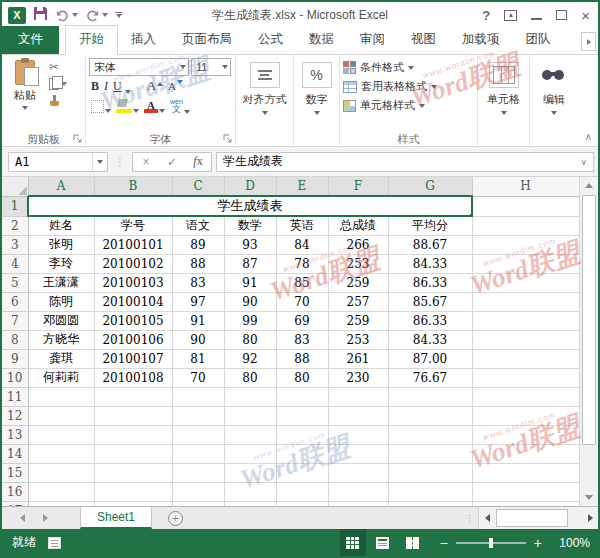  What do you see at coordinates (15, 226) in the screenshot?
I see `row-header-2: 2` at bounding box center [15, 226].